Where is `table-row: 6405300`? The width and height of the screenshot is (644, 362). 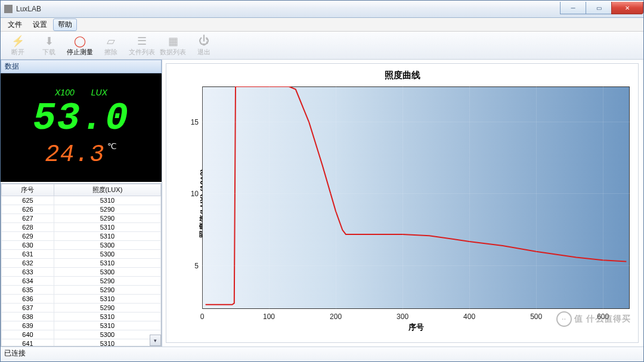 table-row: 6405300 is located at coordinates (81, 335).